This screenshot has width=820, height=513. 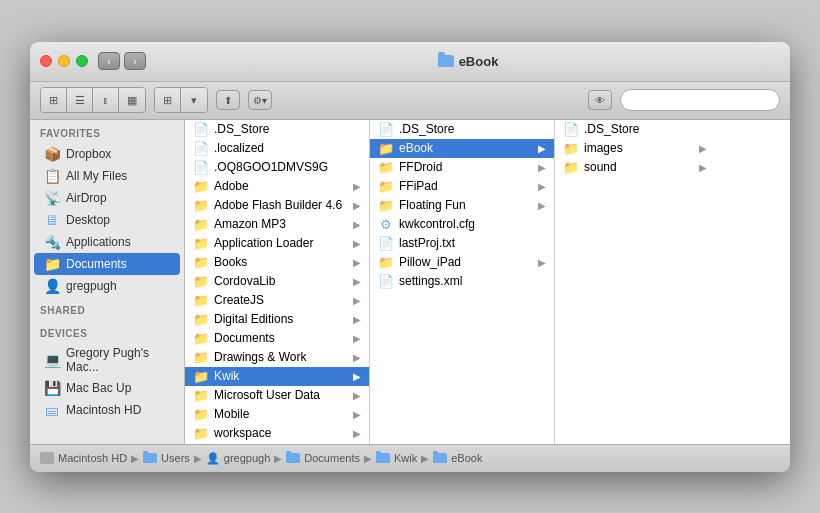 What do you see at coordinates (230, 262) in the screenshot?
I see `file-label: Books` at bounding box center [230, 262].